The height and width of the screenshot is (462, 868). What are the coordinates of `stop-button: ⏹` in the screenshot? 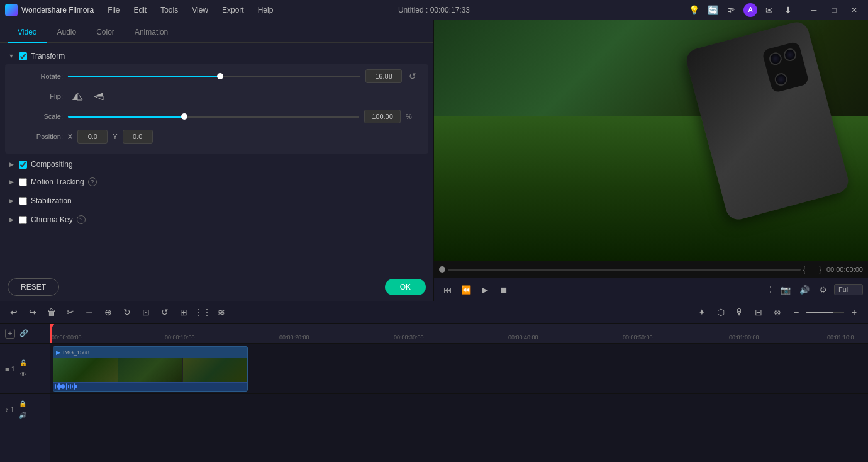 It's located at (504, 290).